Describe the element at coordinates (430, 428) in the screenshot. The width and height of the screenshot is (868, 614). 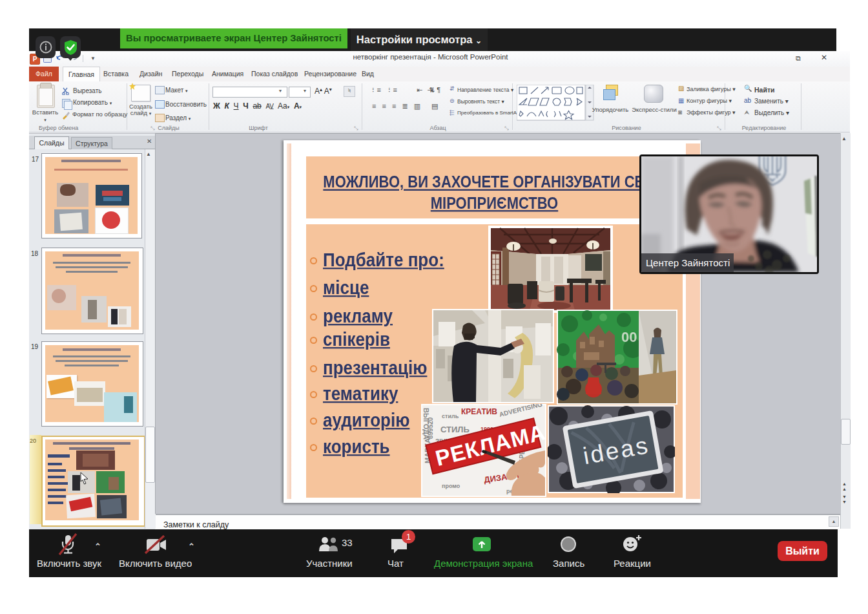
I see `svg-text: 899520` at that location.